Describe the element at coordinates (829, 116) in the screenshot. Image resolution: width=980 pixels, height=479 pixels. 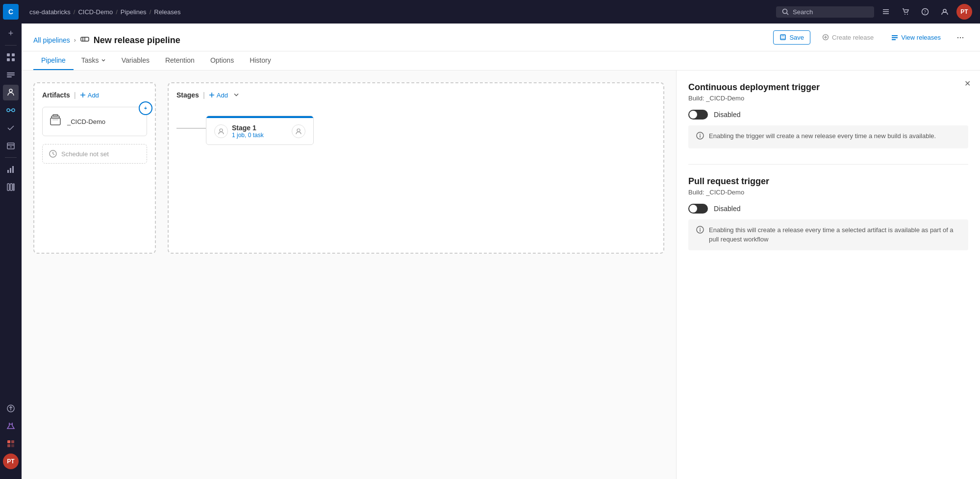
I see `continuous-deployment-section: Continuous deployment trigger Build: _CI…` at that location.